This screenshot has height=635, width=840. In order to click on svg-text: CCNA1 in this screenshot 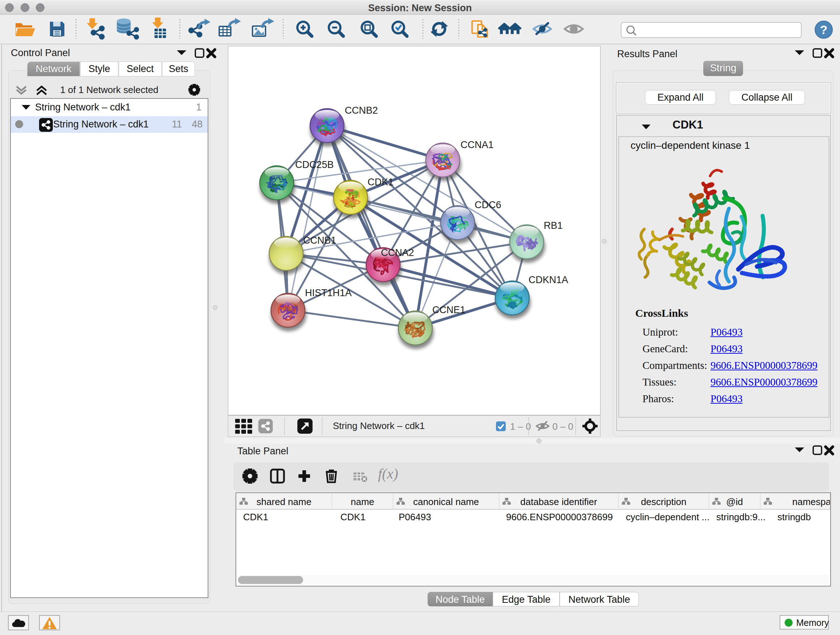, I will do `click(477, 145)`.